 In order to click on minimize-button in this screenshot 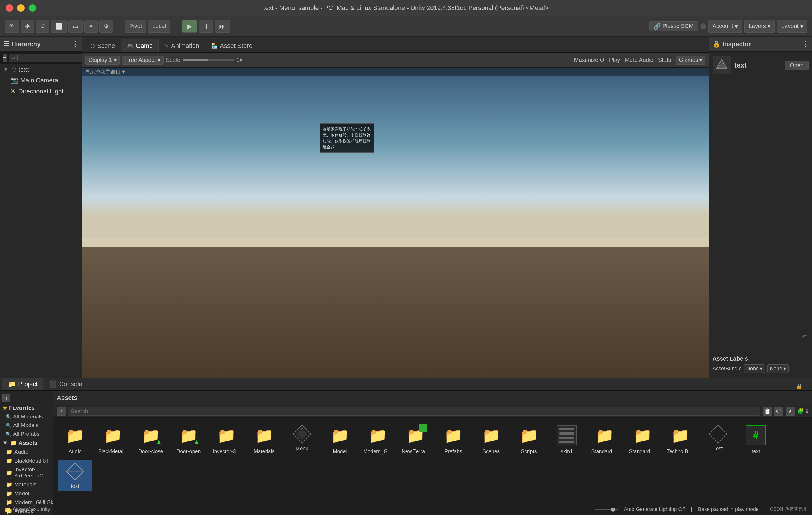, I will do `click(21, 8)`.